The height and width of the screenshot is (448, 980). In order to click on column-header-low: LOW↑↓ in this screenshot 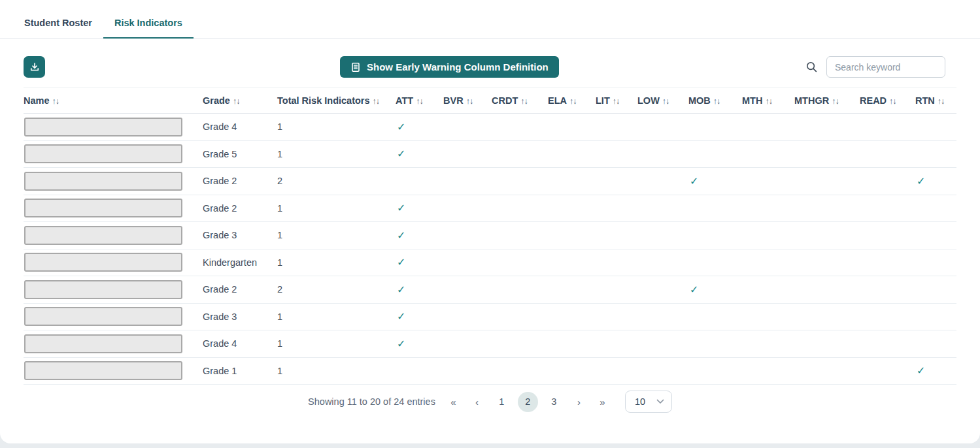, I will do `click(663, 101)`.